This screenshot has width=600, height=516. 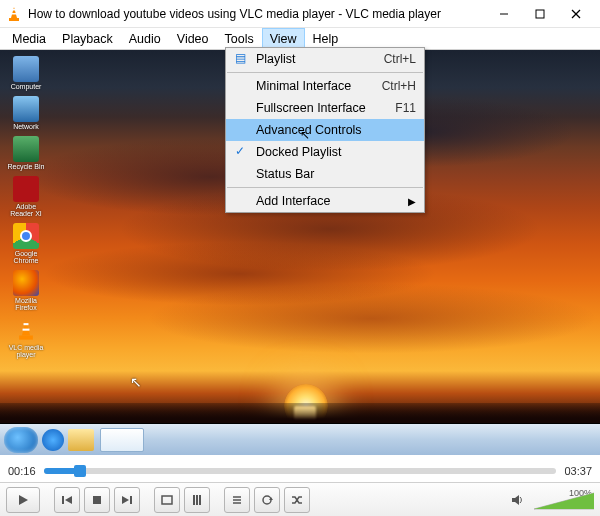 I want to click on menuitem-shortcut: Ctrl+H, so click(x=399, y=86).